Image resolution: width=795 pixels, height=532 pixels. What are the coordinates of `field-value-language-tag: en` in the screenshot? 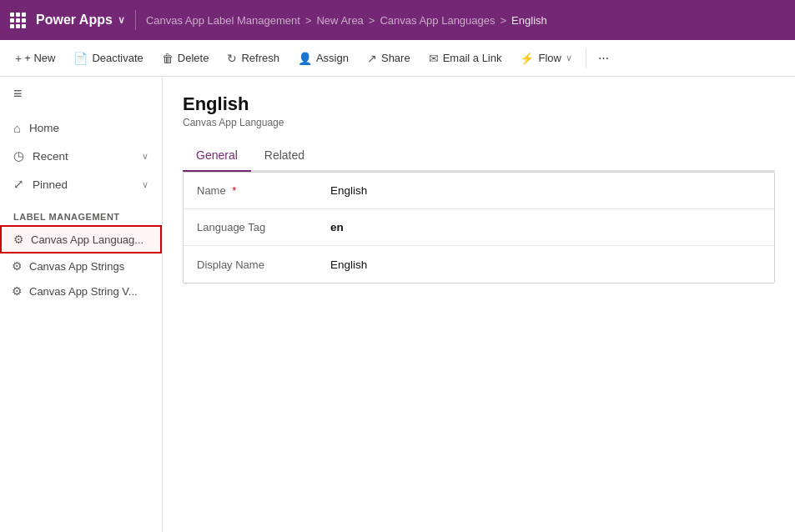 It's located at (337, 227).